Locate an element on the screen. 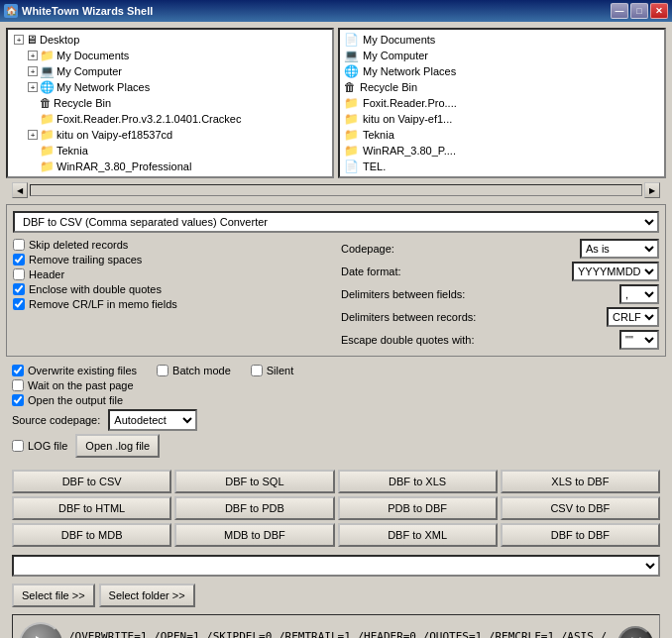 The width and height of the screenshot is (672, 638). list-item-kitu: 📁 kitu on Vaipy-ef1... is located at coordinates (502, 119).